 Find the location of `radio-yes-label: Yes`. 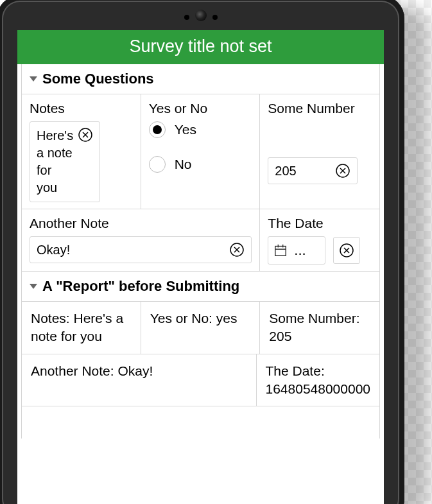

radio-yes-label: Yes is located at coordinates (186, 130).